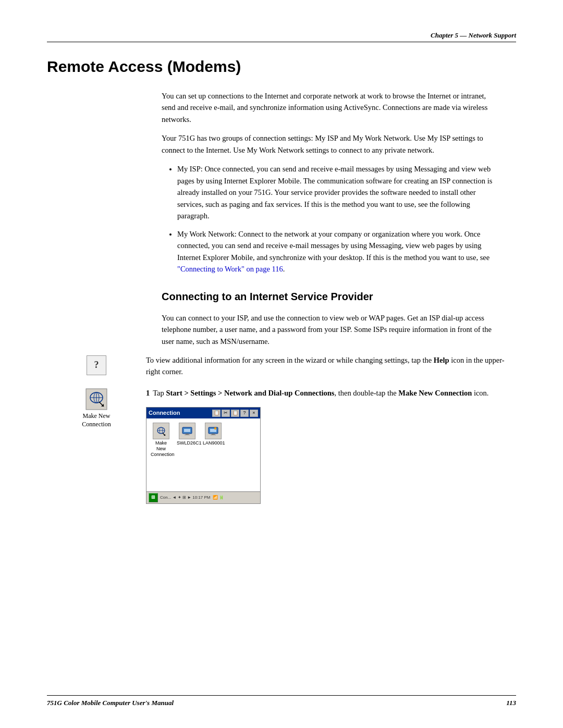  I want to click on intro-para-2: Your 751G has two groups of connection s…, so click(331, 144).